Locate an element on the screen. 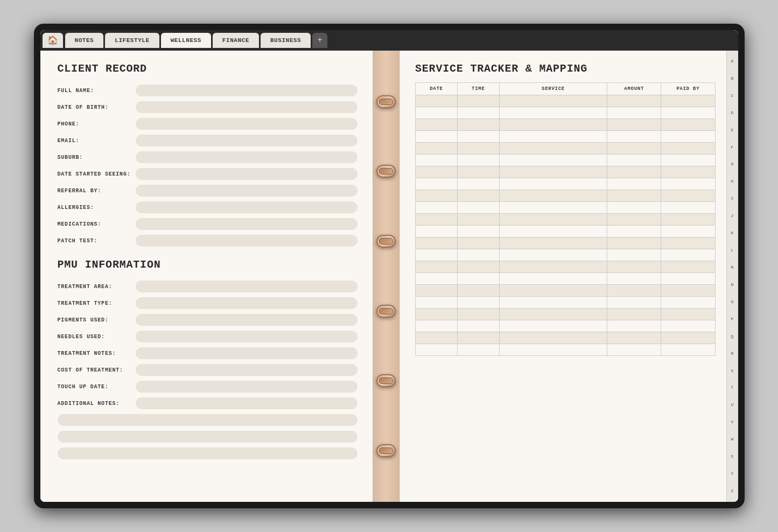  field-allergies: ALLERGIES: is located at coordinates (208, 207).